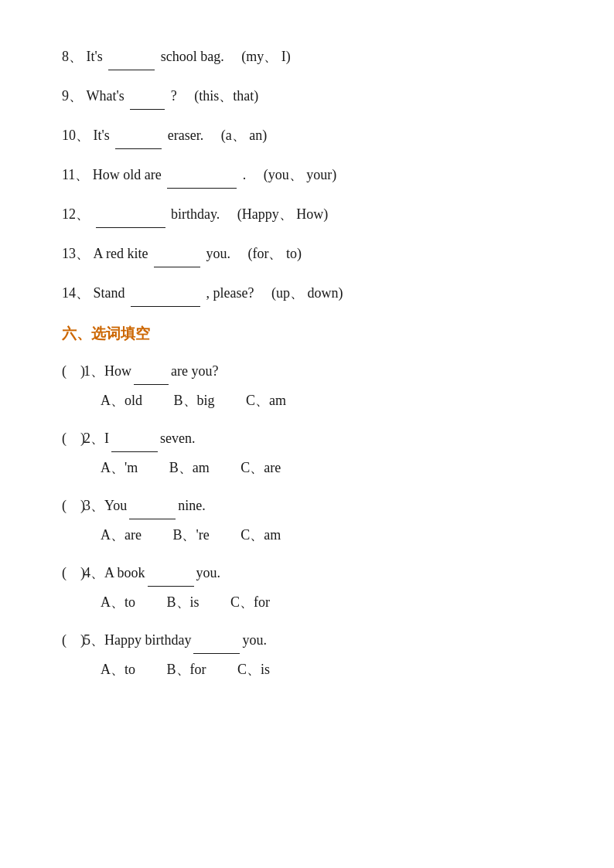 Image resolution: width=614 pixels, height=868 pixels. Describe the element at coordinates (326, 468) in the screenshot. I see `q2-options: A、'm B、am C、are` at that location.